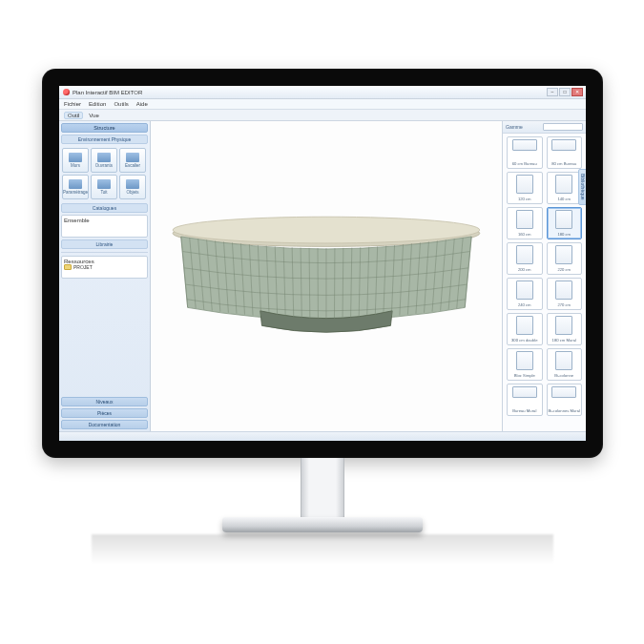 This screenshot has height=644, width=644. I want to click on tool-button: Objets, so click(133, 187).